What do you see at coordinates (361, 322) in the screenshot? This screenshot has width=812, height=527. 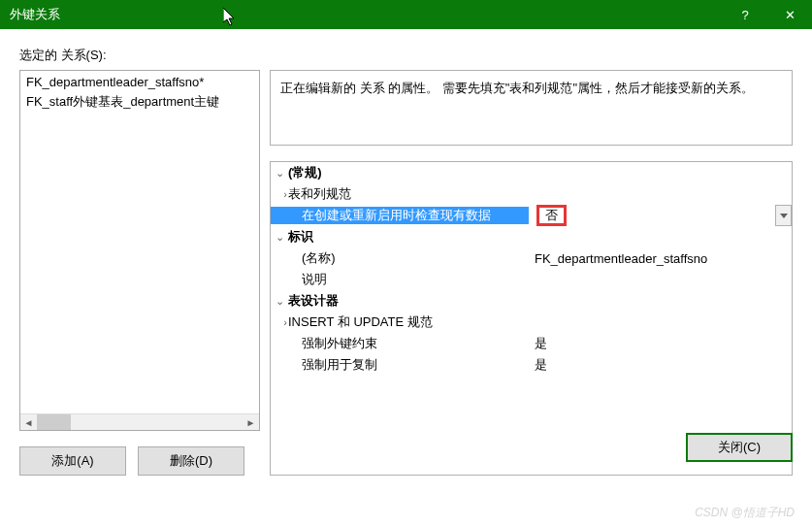 I see `prop-insert-update: INSERT 和 UPDATE 规范` at bounding box center [361, 322].